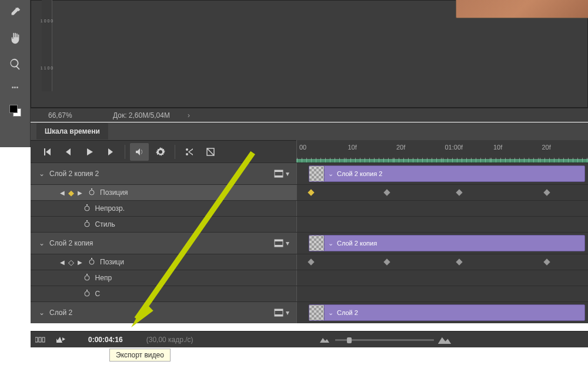 The height and width of the screenshot is (368, 588). Describe the element at coordinates (163, 174) in the screenshot. I see `layer-header: ⌄ Слой 2 копия 2 ▾` at that location.